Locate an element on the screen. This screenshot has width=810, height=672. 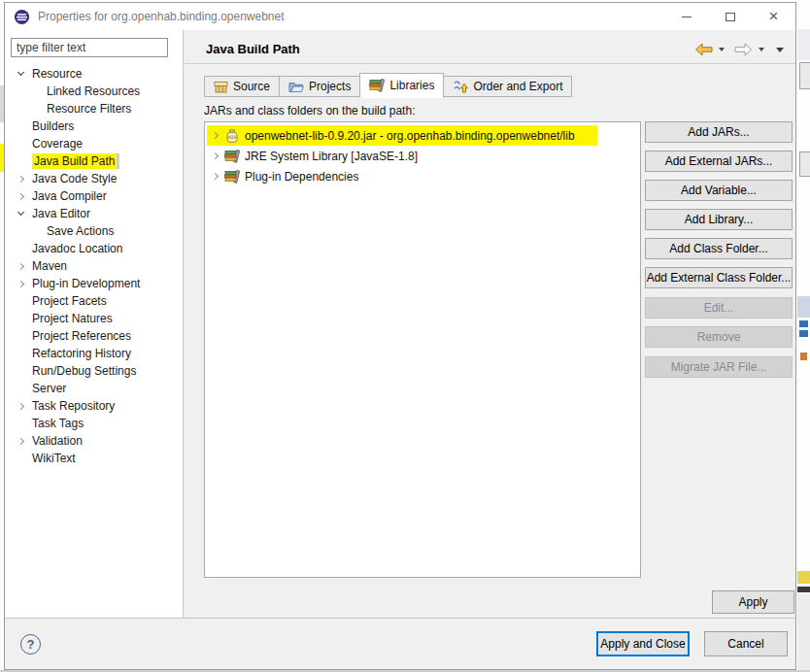
tree-item-label: Save Actions is located at coordinates (80, 231).